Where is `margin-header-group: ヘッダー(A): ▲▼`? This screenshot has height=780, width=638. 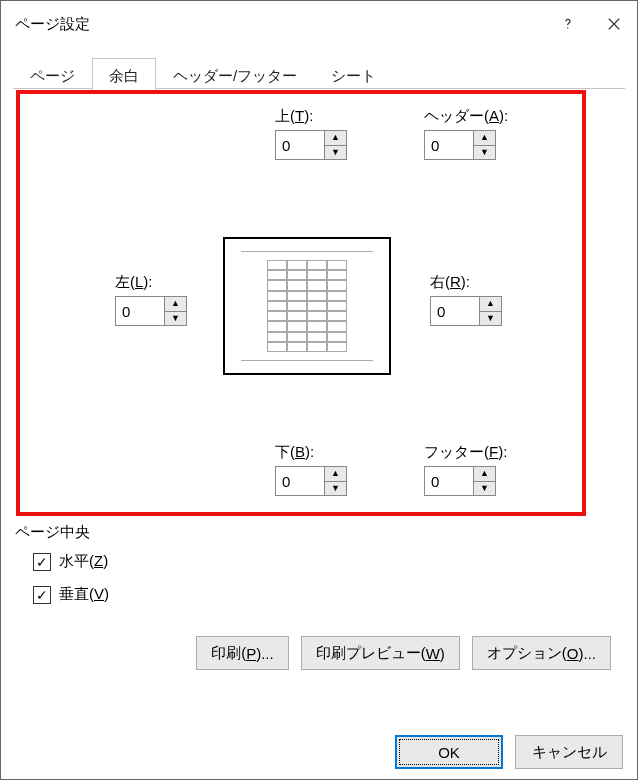 margin-header-group: ヘッダー(A): ▲▼ is located at coordinates (466, 134).